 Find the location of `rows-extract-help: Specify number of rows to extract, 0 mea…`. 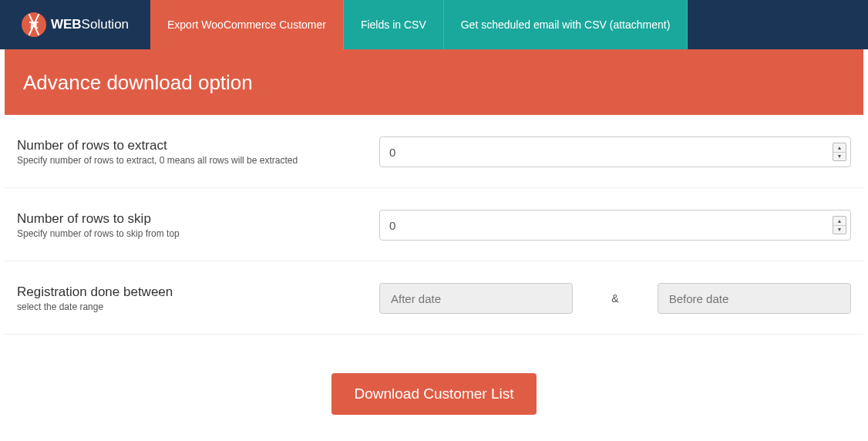

rows-extract-help: Specify number of rows to extract, 0 mea… is located at coordinates (190, 160).